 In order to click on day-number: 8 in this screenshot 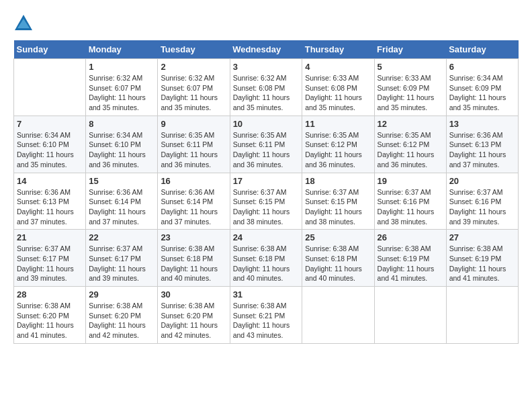, I will do `click(122, 124)`.